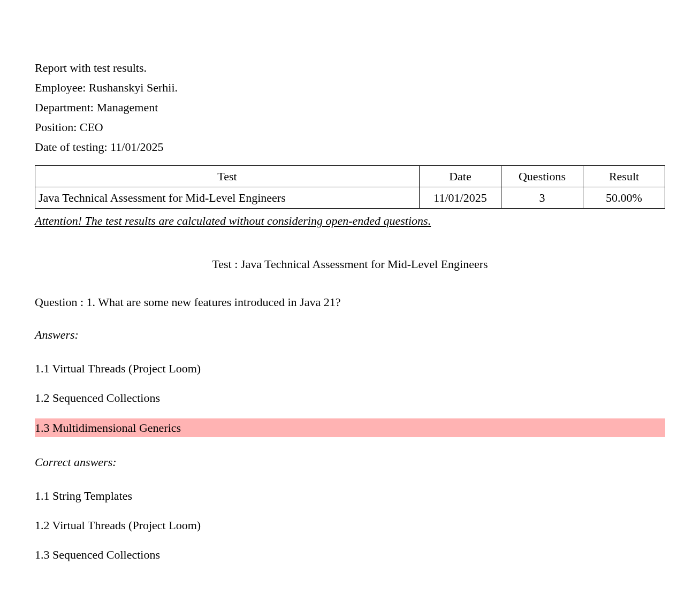  Describe the element at coordinates (350, 428) in the screenshot. I see `answer-item: 1.3 Multidimensional Generics` at that location.